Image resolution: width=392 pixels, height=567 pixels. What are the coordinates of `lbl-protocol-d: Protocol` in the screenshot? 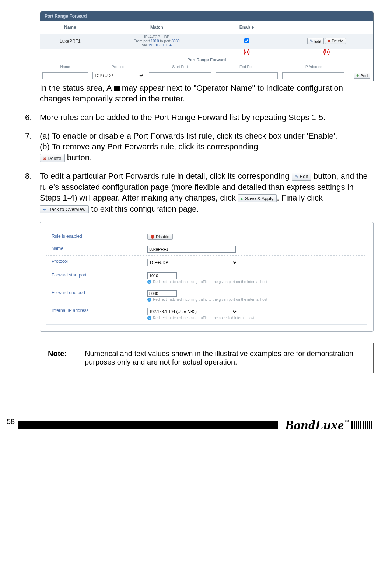 It's located at (99, 261).